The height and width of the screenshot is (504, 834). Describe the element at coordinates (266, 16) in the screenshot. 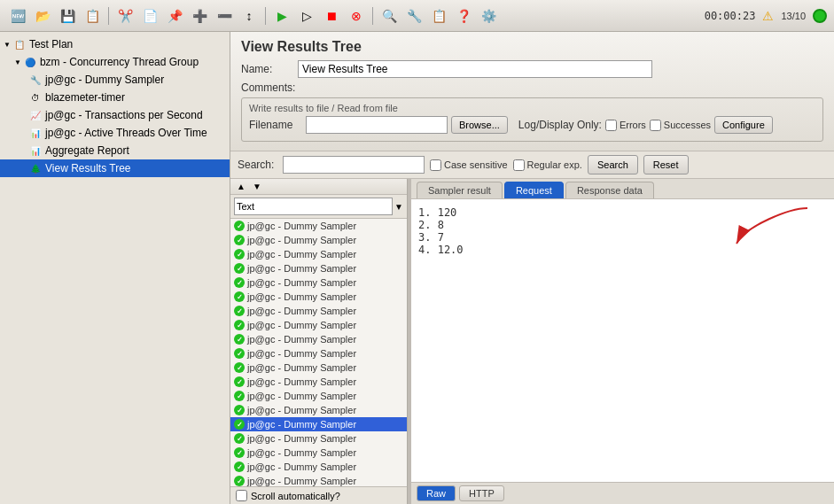

I see `sep2` at that location.